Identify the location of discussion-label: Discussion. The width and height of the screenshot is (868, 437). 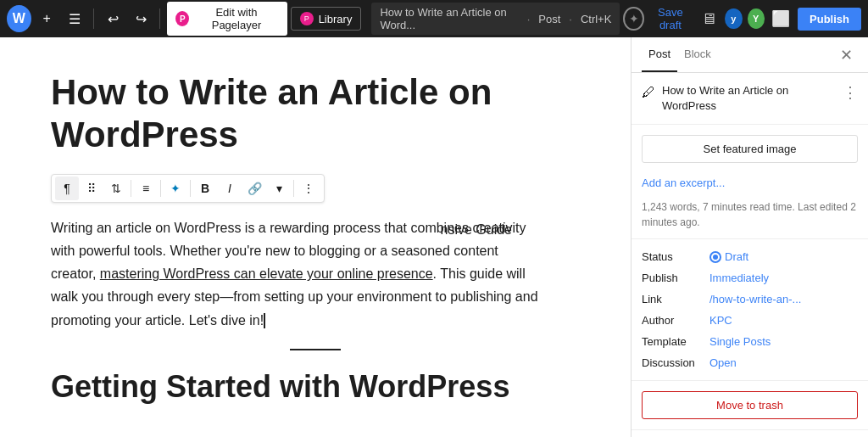
(676, 363).